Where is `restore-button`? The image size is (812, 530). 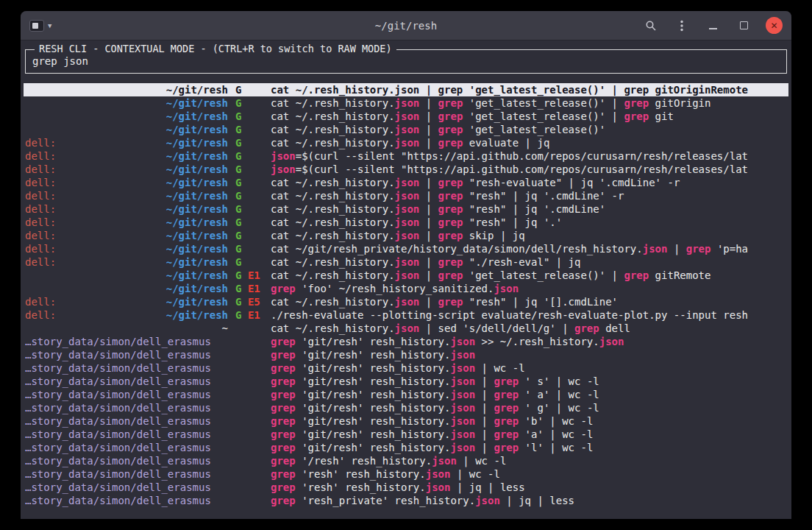
restore-button is located at coordinates (744, 26).